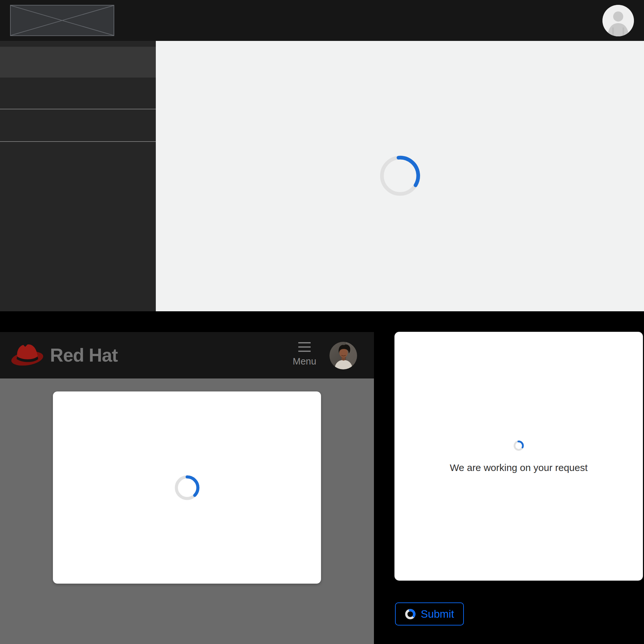 The image size is (644, 644). I want to click on user-avatar-icon, so click(618, 21).